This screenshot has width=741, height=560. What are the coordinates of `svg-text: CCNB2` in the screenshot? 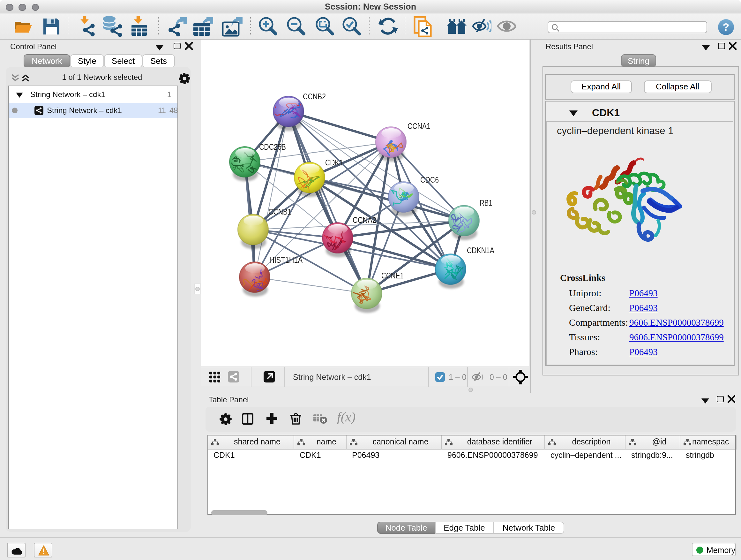 It's located at (314, 97).